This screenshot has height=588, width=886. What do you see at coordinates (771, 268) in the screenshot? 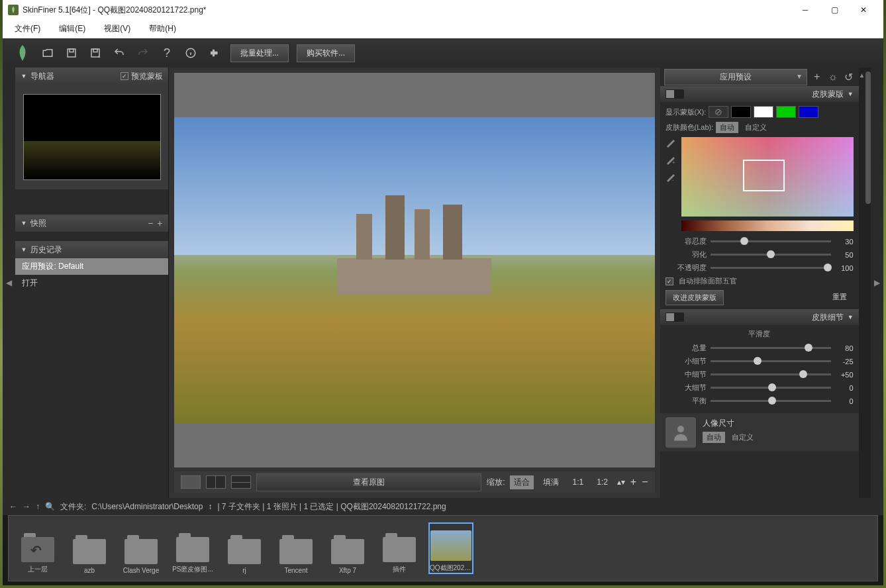
I see `opacity-slider` at bounding box center [771, 268].